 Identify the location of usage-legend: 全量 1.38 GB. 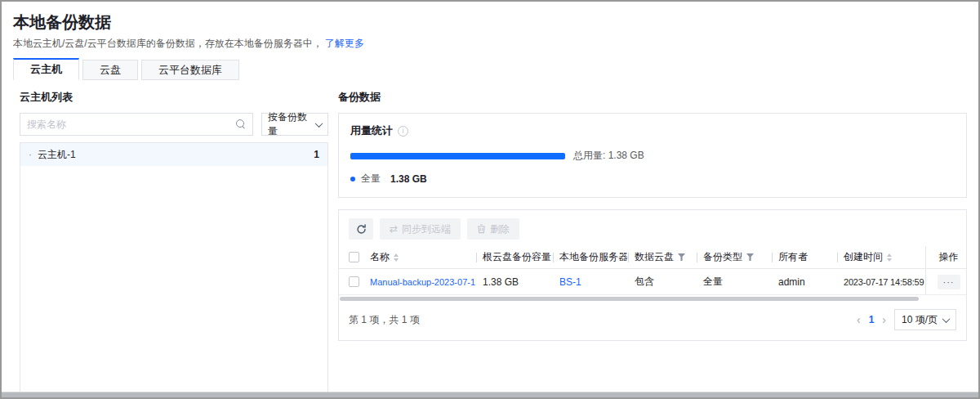
(653, 178).